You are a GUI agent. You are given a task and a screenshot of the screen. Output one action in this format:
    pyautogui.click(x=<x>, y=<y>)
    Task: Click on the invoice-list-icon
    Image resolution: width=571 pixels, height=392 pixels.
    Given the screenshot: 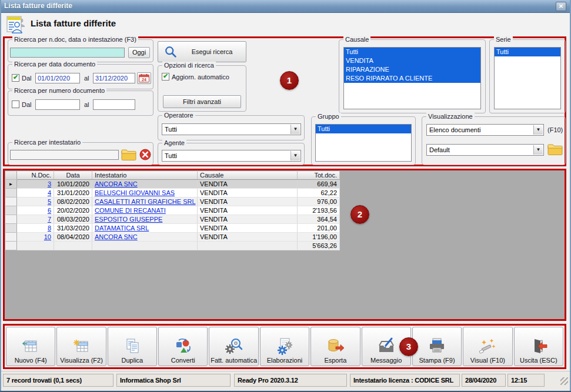 What is the action you would take?
    pyautogui.click(x=16, y=25)
    